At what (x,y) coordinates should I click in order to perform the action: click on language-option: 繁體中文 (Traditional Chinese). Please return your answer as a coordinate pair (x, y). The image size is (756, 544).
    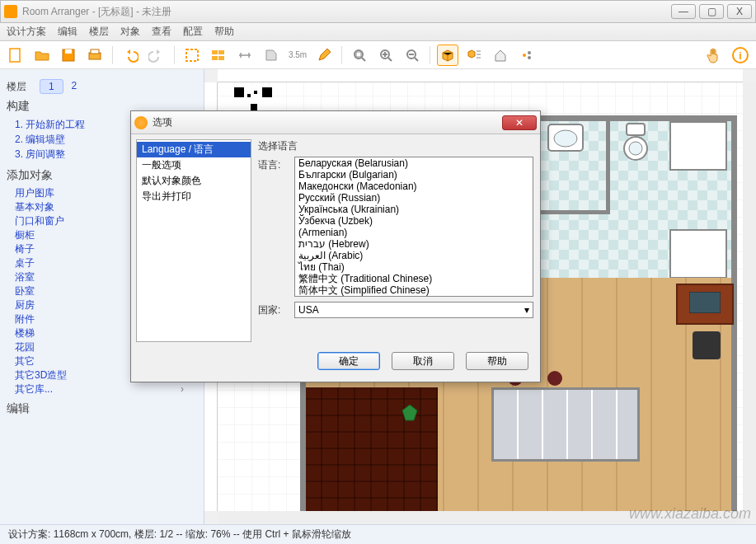
    Looking at the image, I should click on (414, 279).